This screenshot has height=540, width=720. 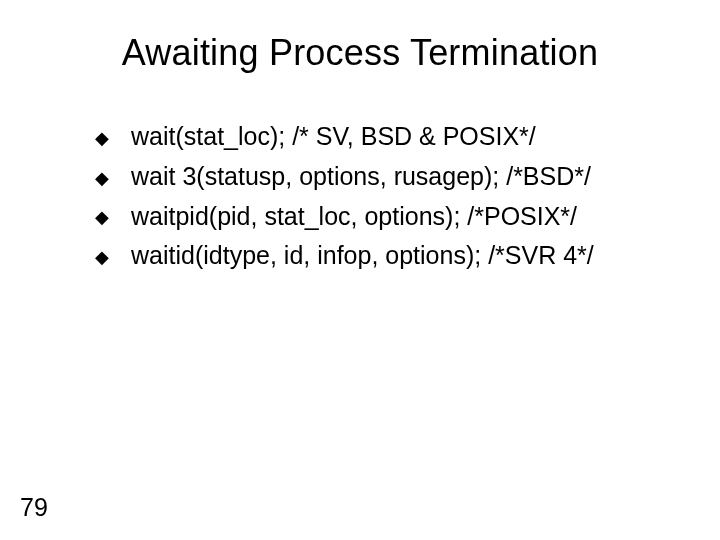 What do you see at coordinates (334, 137) in the screenshot?
I see `list-item-text: wait(stat_loc); /* SV, BSD & POSIX*/` at bounding box center [334, 137].